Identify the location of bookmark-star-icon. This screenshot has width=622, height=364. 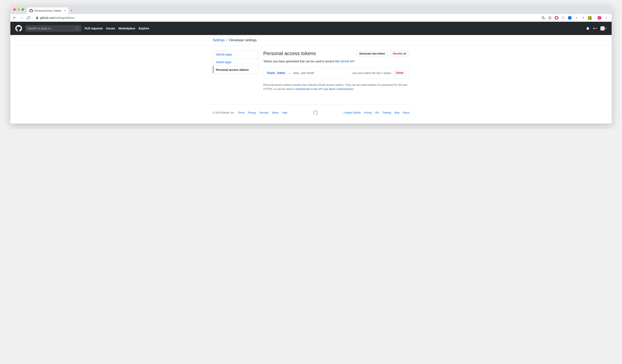
(550, 18).